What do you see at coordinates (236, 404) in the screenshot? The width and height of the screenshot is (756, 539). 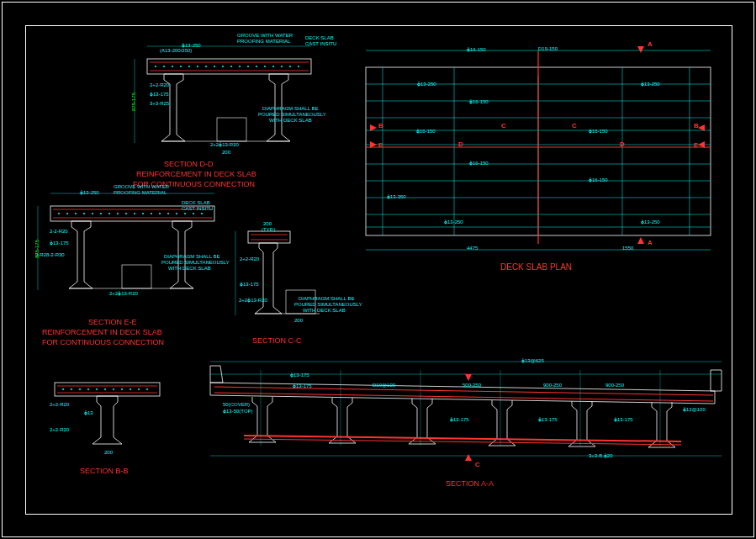 I see `aa-label-4: 50(COVER)` at bounding box center [236, 404].